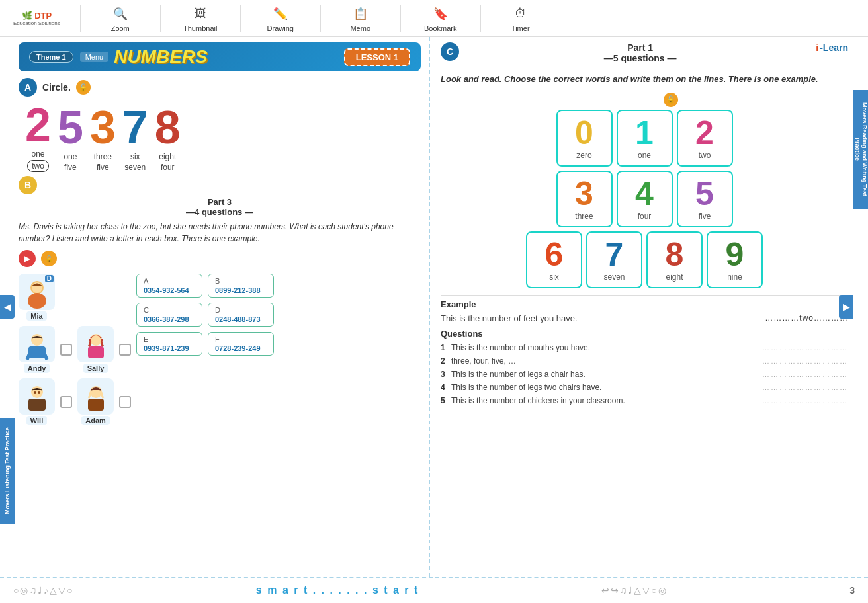 The width and height of the screenshot is (868, 603). Describe the element at coordinates (644, 199) in the screenshot. I see `number-grid: 0 zero 1 one 2 two 3 t` at that location.